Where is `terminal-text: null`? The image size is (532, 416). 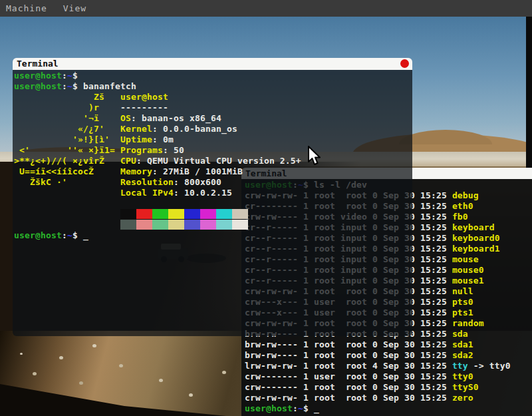 terminal-text: null is located at coordinates (463, 292).